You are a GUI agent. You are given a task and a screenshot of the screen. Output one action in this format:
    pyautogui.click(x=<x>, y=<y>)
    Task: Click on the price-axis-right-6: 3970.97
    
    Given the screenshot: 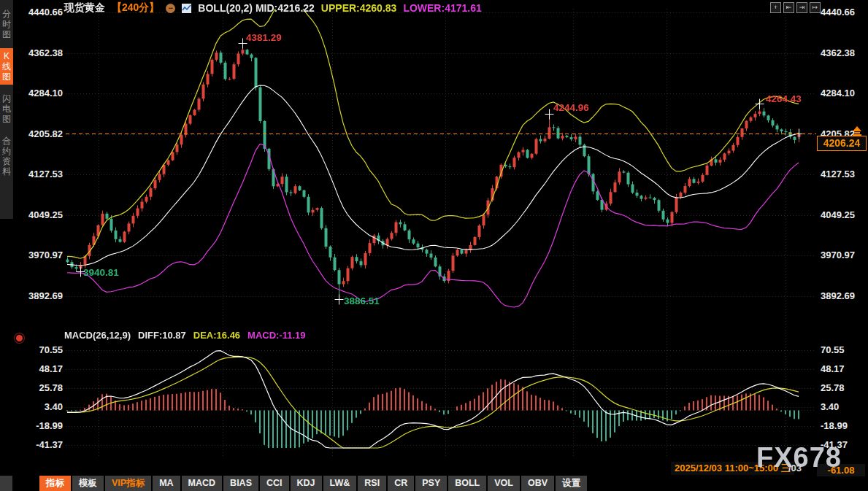 What is the action you would take?
    pyautogui.click(x=838, y=255)
    